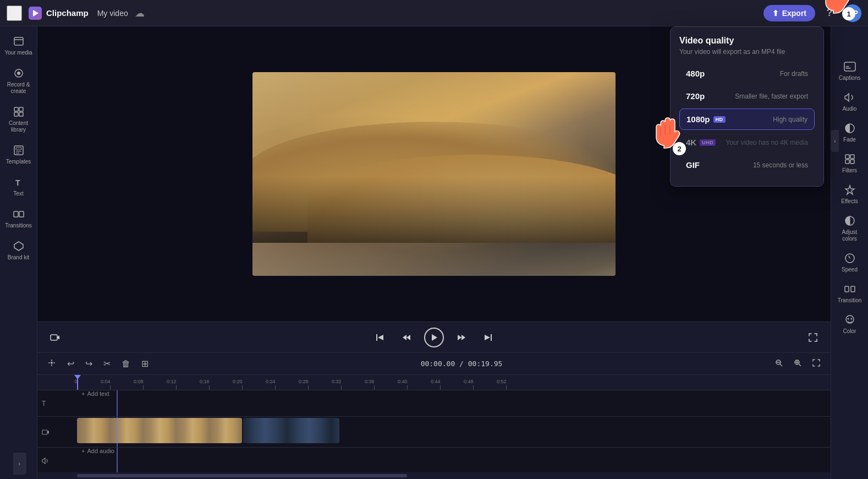 The height and width of the screenshot is (479, 868). I want to click on app-name: Clipchamp, so click(67, 13).